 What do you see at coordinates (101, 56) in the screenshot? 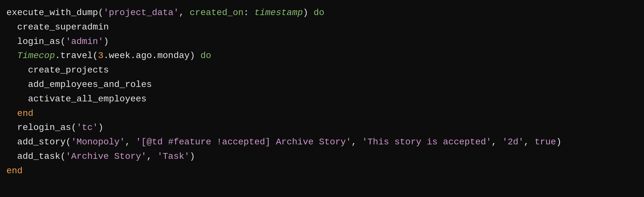
I see `code-token: 3` at bounding box center [101, 56].